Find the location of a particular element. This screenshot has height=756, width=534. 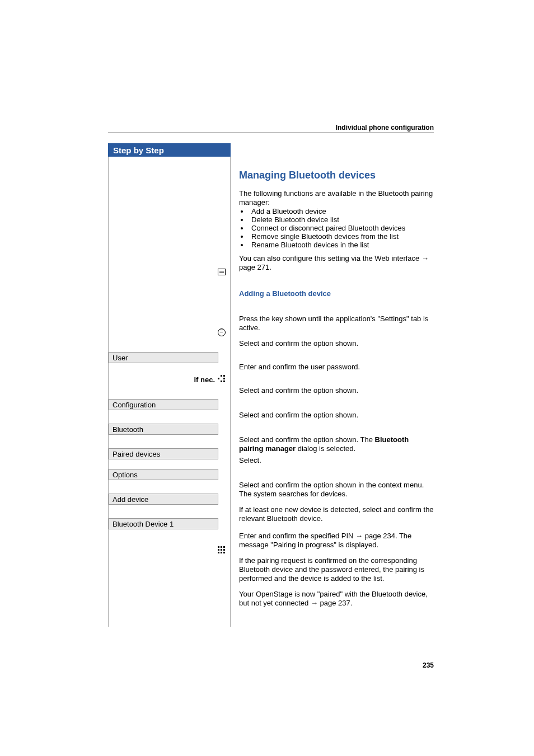

paired-devices-text: Select and confirm the option shown. The… is located at coordinates (336, 444).